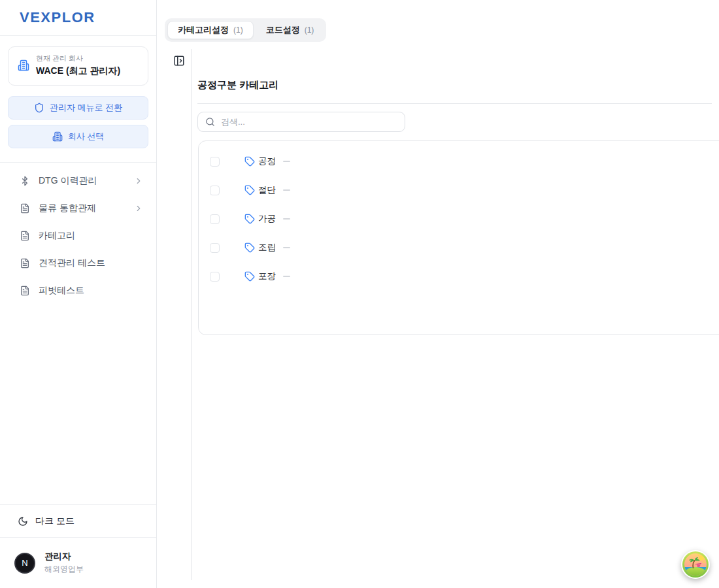 This screenshot has height=588, width=719. What do you see at coordinates (459, 276) in the screenshot?
I see `category-row: 포장` at bounding box center [459, 276].